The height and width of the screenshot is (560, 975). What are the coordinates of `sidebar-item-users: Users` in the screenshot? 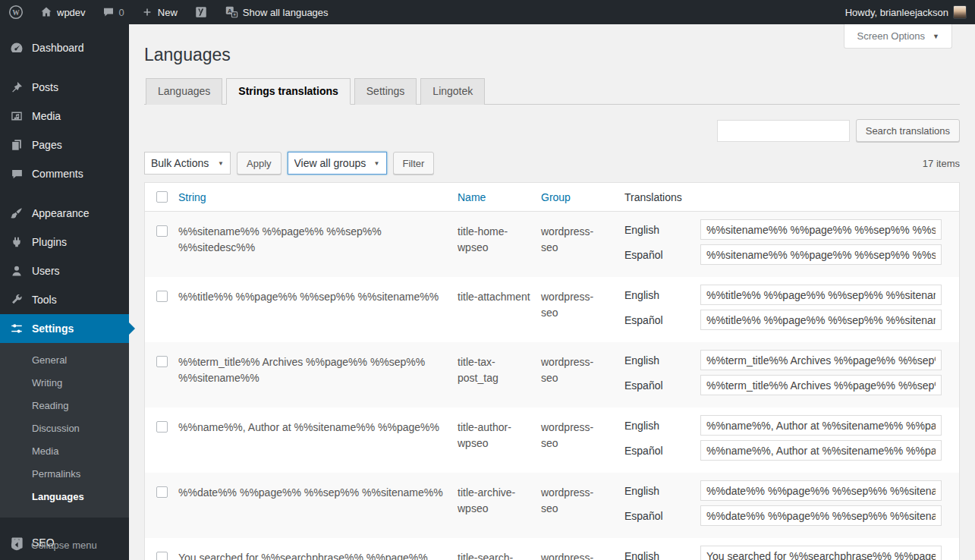 It's located at (64, 271).